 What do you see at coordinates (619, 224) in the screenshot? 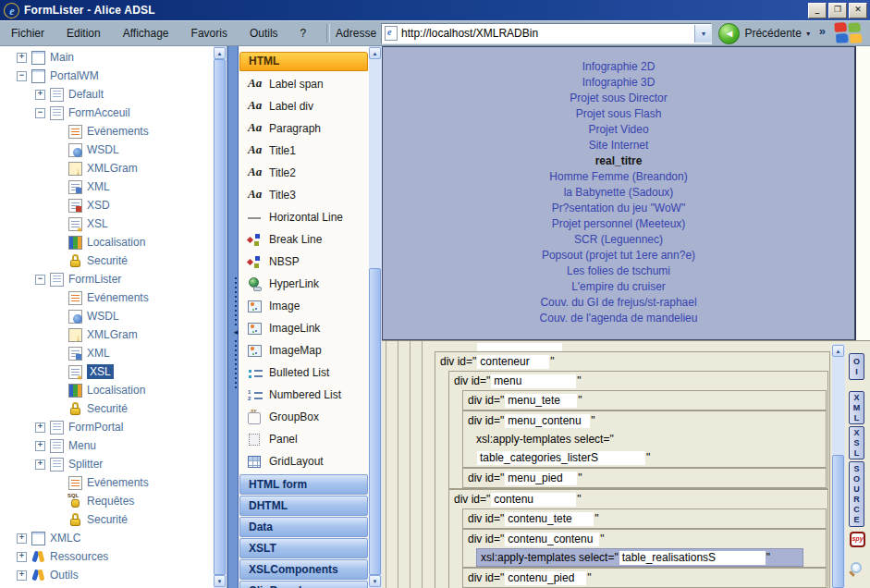
I see `preview-link: Projet personnel (Meeteux)` at bounding box center [619, 224].